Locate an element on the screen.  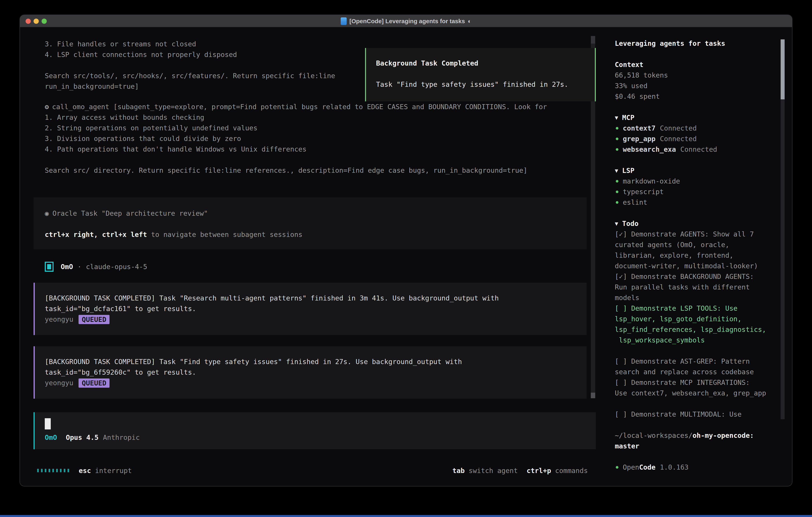
status-badge: QUEUED is located at coordinates (94, 383).